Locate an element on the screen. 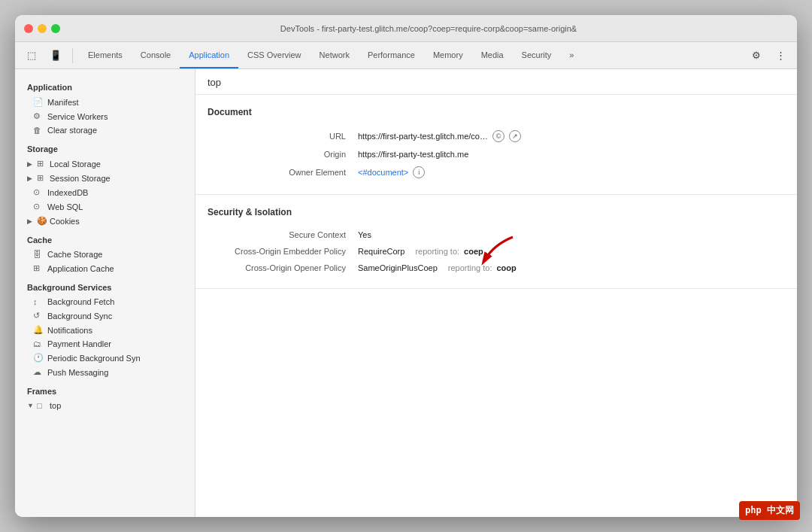 This screenshot has width=812, height=532. sidebar-section-application: Application is located at coordinates (105, 85).